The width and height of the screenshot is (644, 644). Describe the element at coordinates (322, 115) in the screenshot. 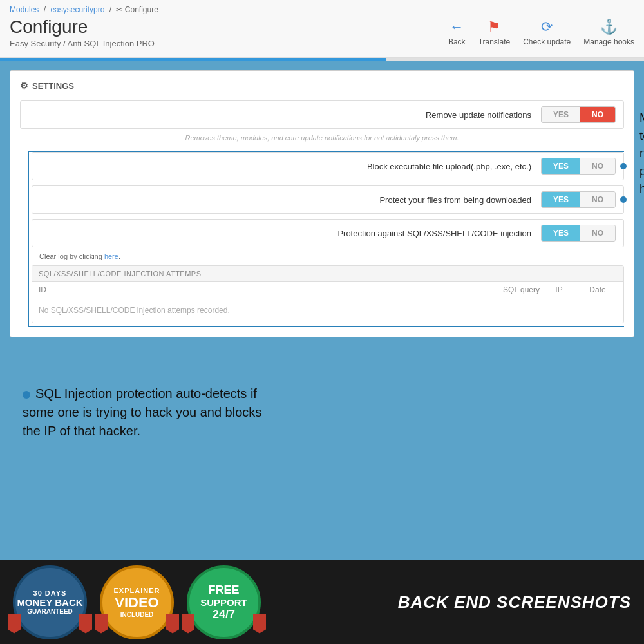

I see `setting-row-update-notifications: Remove update notifications YES NO` at that location.